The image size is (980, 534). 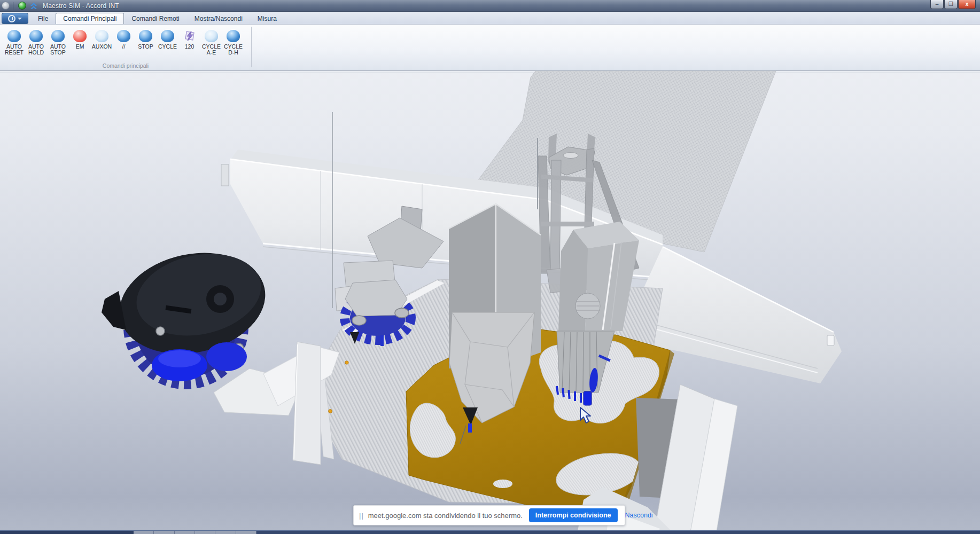 What do you see at coordinates (967, 4) in the screenshot?
I see `close-button: x` at bounding box center [967, 4].